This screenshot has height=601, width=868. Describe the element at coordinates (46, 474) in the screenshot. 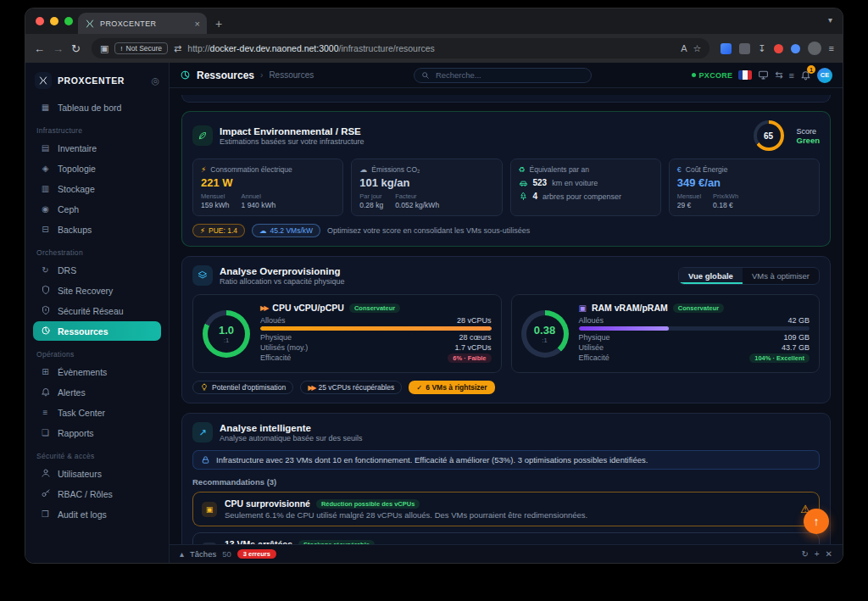

I see `user-icon` at that location.